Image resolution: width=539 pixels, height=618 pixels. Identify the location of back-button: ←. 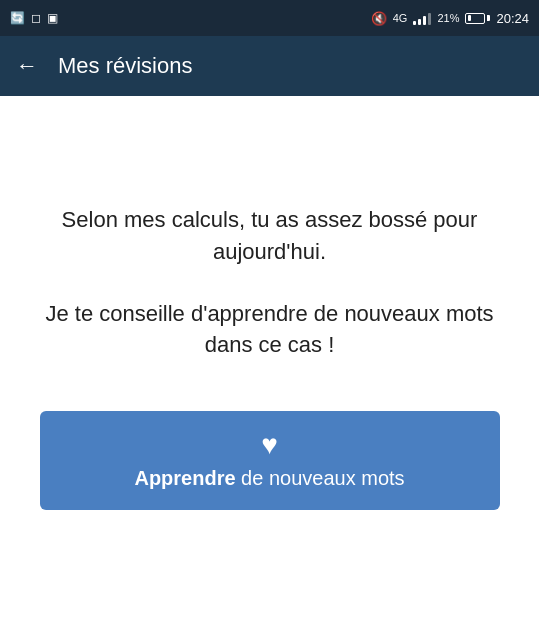
(27, 66).